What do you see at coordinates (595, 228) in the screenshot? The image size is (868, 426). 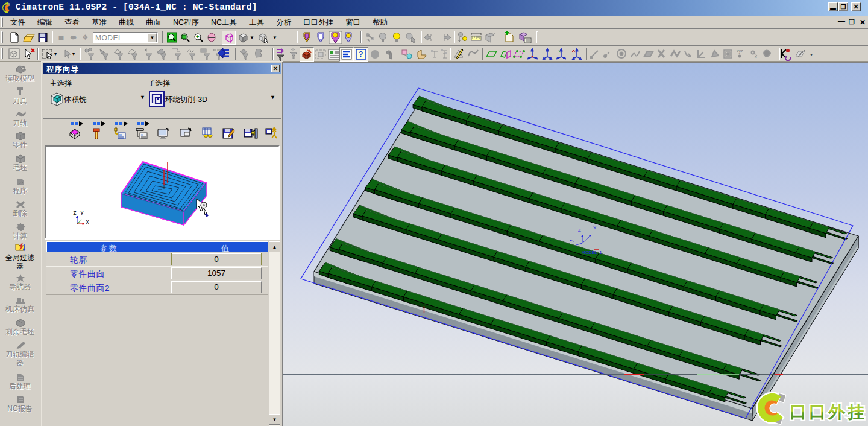 I see `svg-text: X` at bounding box center [595, 228].